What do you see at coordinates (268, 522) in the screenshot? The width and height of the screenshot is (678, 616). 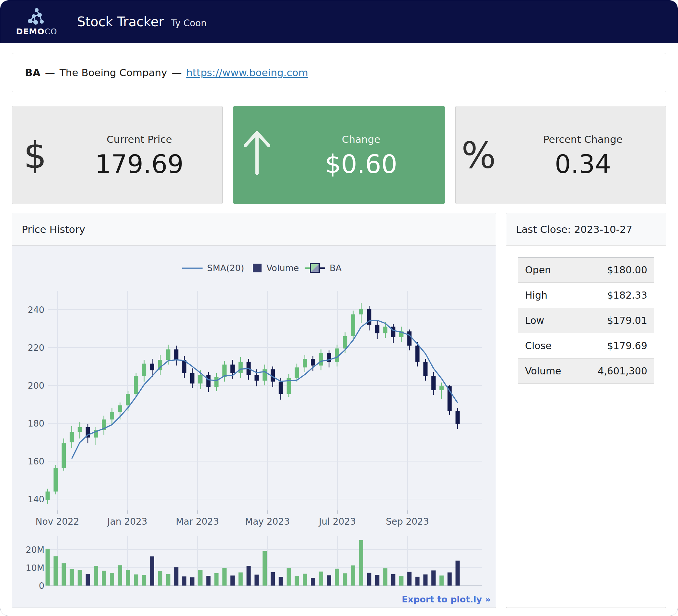 I see `svg-text: May 2023` at bounding box center [268, 522].